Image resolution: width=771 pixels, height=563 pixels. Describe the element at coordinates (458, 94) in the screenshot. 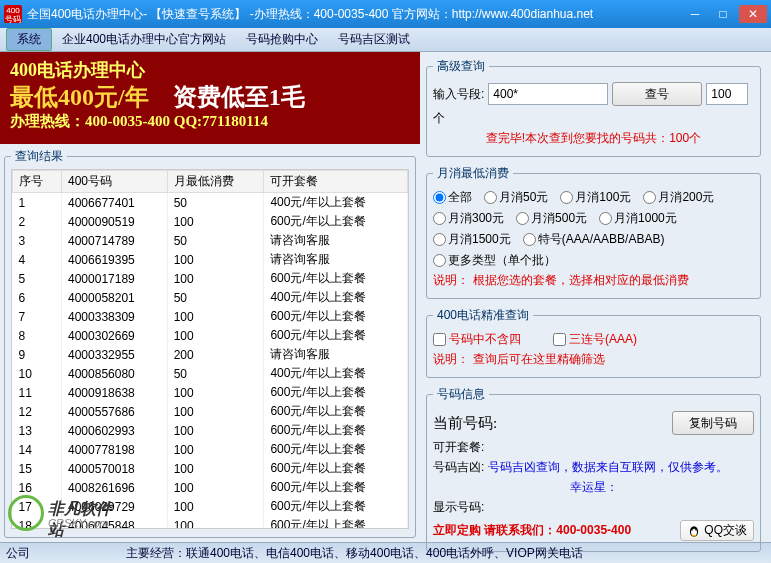

I see `input-label: 输入号段:` at that location.